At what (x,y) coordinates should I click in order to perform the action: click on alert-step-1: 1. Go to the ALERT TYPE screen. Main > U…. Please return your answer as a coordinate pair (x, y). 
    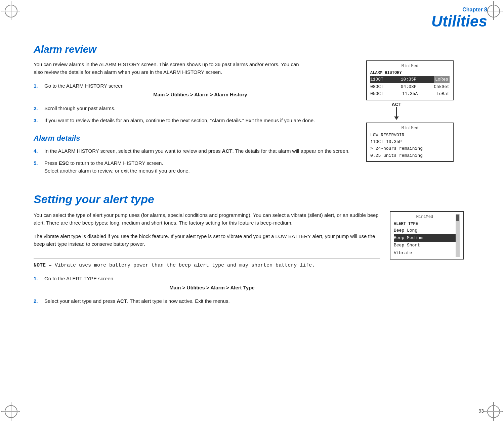
    Looking at the image, I should click on (207, 284).